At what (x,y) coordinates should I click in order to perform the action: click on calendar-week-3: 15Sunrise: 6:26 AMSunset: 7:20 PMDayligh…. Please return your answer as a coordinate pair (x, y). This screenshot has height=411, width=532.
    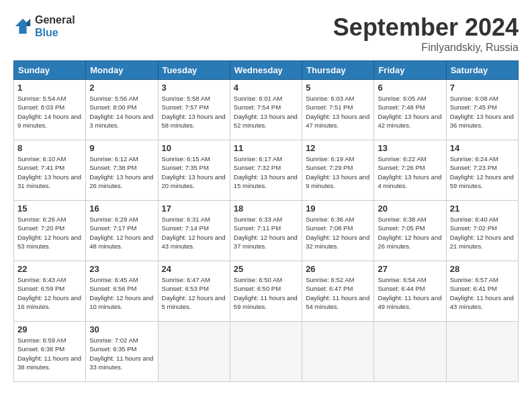
    Looking at the image, I should click on (266, 231).